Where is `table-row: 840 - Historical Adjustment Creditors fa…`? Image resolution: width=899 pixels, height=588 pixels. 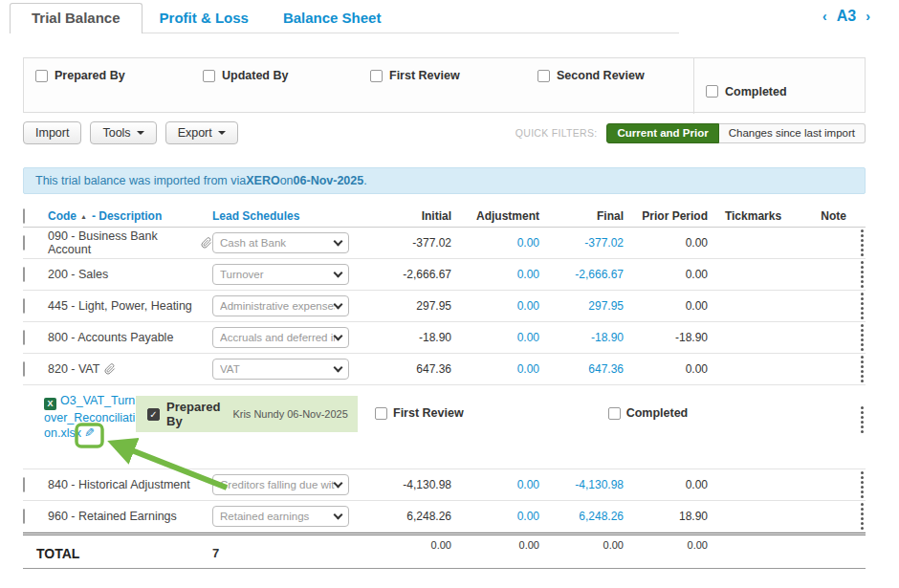
table-row: 840 - Historical Adjustment Creditors fa… is located at coordinates (444, 486).